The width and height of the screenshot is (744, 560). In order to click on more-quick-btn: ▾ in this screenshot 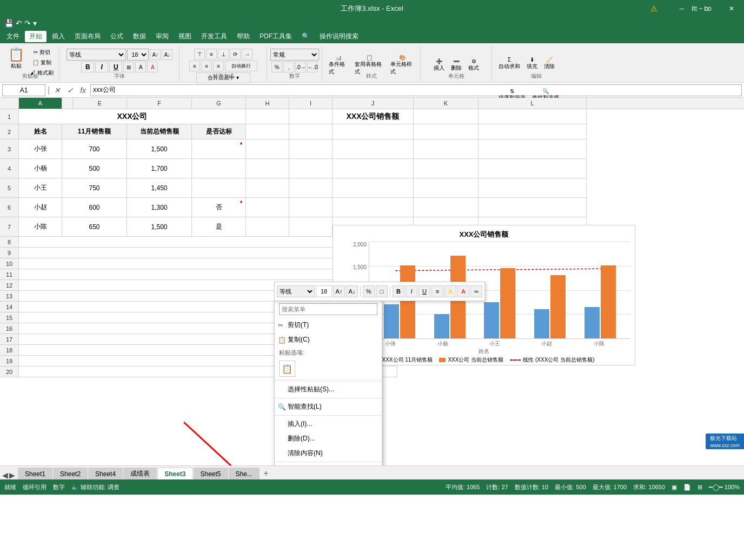, I will do `click(35, 23)`.